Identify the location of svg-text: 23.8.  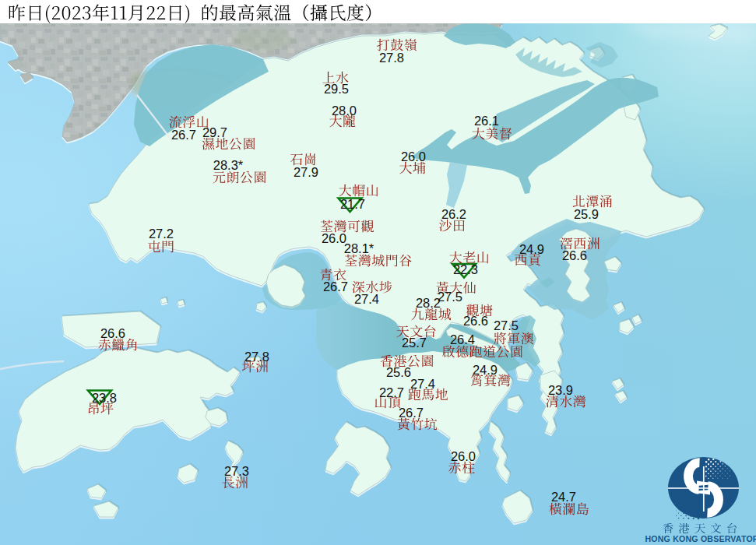
(104, 398).